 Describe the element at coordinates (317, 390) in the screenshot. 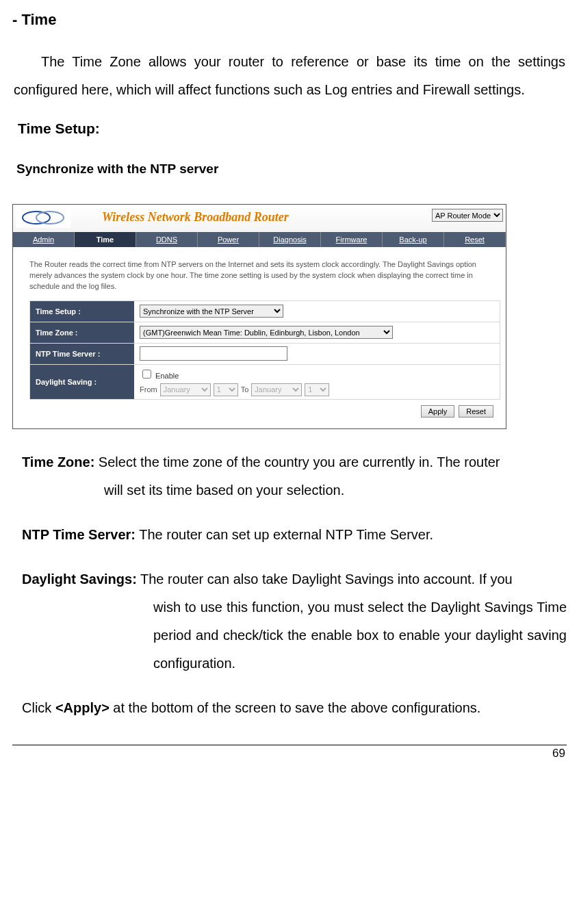

I see `select-to-day: 1` at that location.